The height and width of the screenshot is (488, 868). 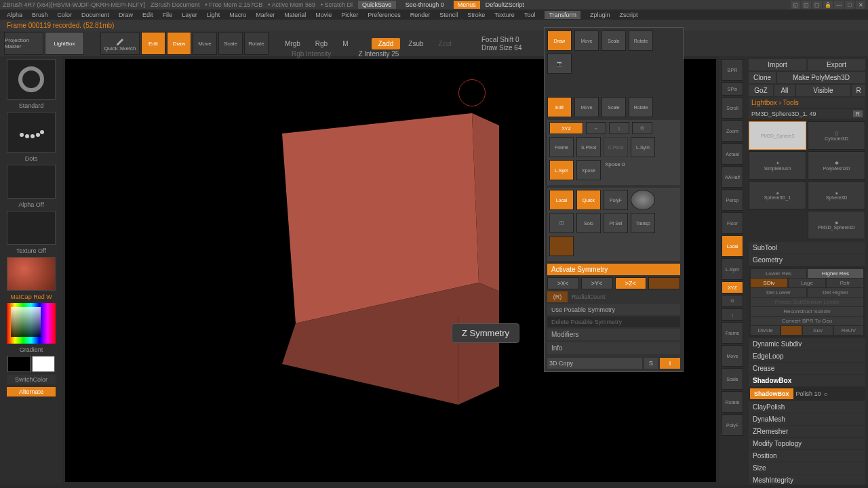 I want to click on mesh-integrity-accordion: MeshIntegrity, so click(x=807, y=480).